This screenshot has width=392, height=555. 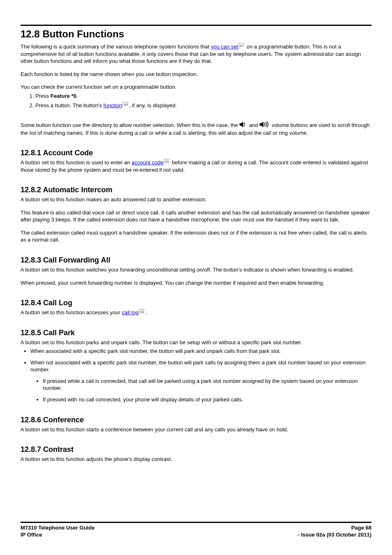 What do you see at coordinates (254, 125) in the screenshot?
I see `text: and` at bounding box center [254, 125].